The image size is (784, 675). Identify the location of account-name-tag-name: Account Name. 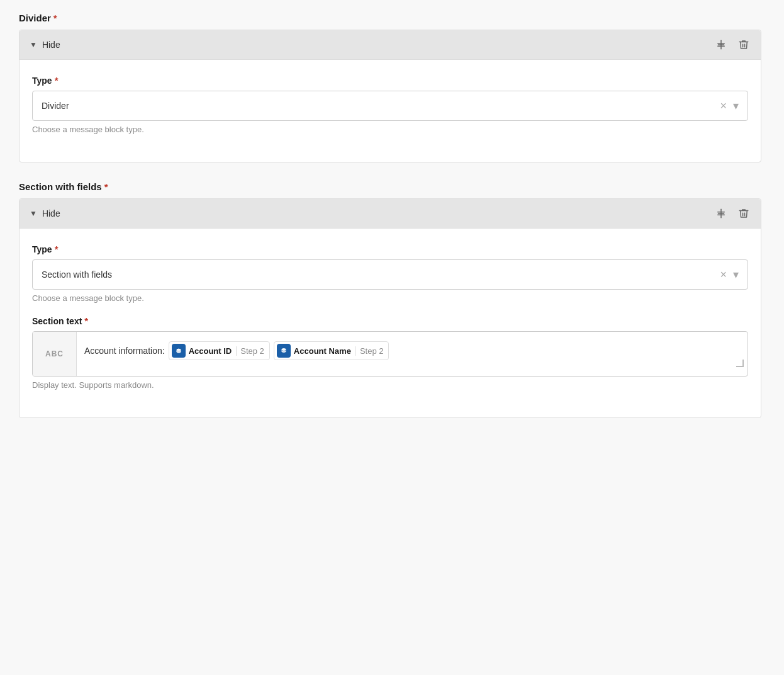
(322, 351).